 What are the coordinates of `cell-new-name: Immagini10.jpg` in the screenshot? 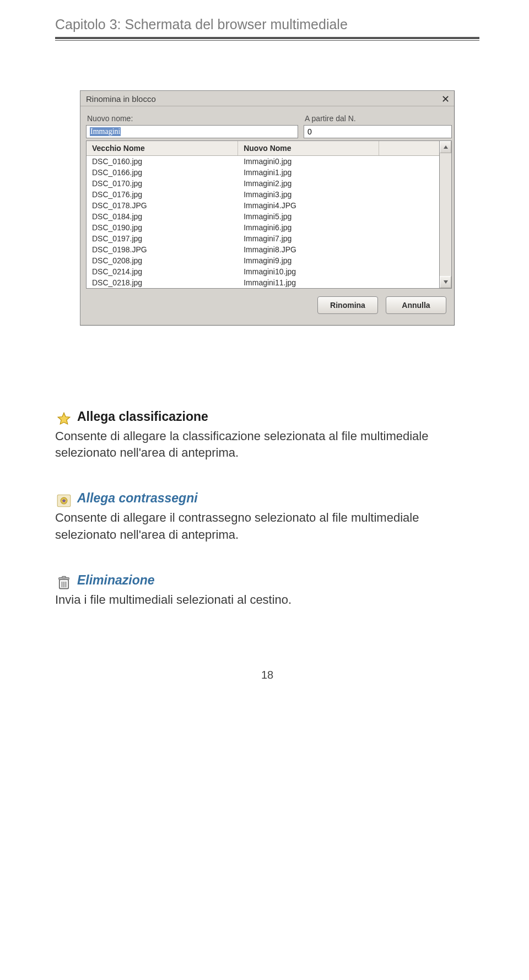 It's located at (338, 272).